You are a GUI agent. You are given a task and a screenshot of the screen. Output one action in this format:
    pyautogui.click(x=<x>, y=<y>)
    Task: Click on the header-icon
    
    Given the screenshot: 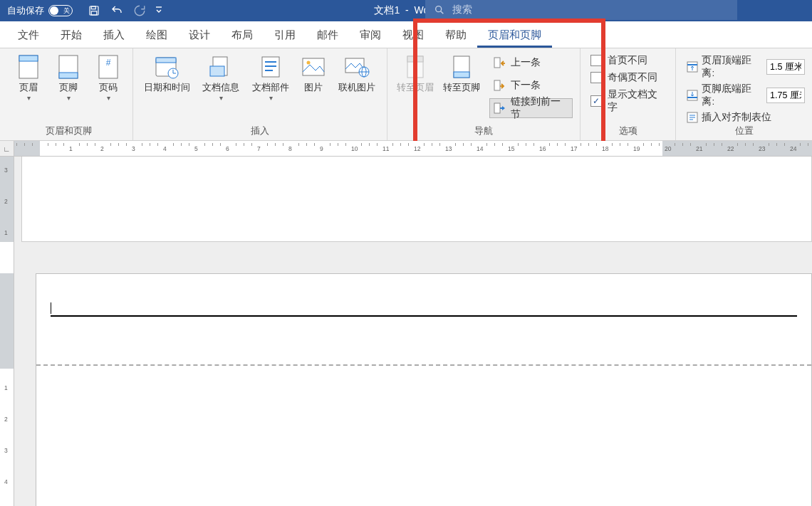 What is the action you would take?
    pyautogui.click(x=28, y=67)
    